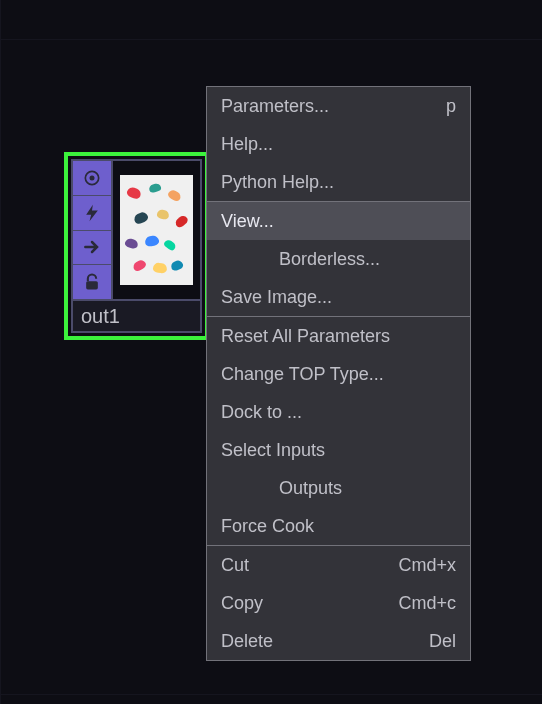 This screenshot has width=542, height=704. I want to click on menu-item-label: Help..., so click(247, 144).